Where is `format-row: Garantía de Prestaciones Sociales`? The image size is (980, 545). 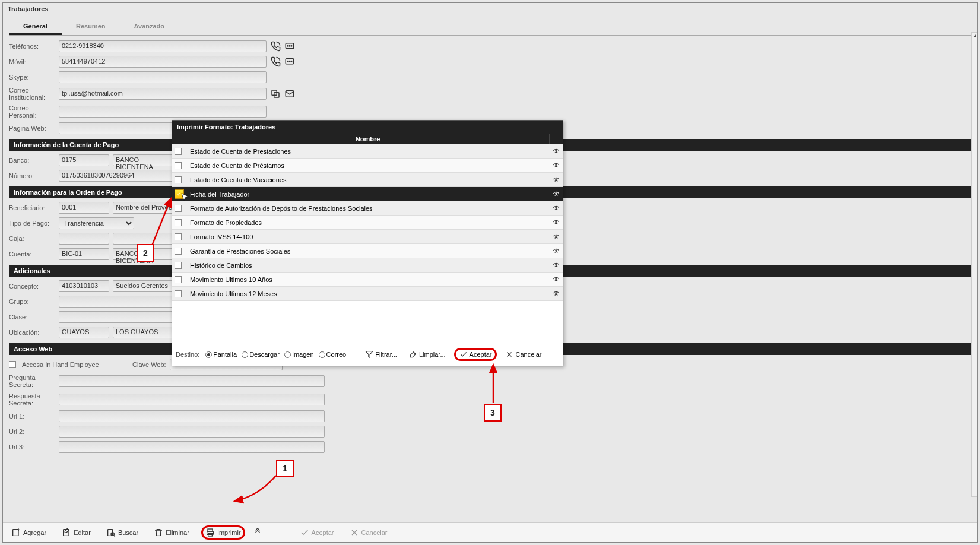
format-row: Garantía de Prestaciones Sociales is located at coordinates (367, 251).